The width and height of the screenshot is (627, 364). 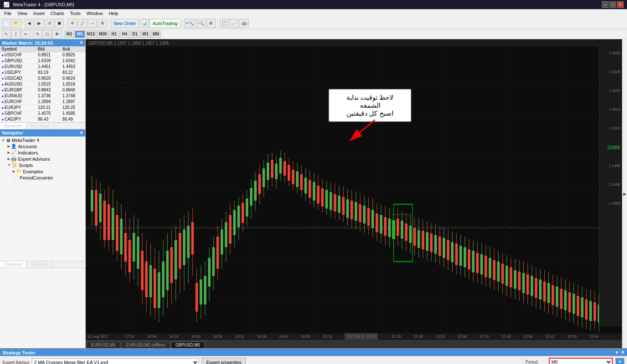 What do you see at coordinates (188, 345) in the screenshot?
I see `tab-gbpusd-m5: GBPUSD,M5` at bounding box center [188, 345].